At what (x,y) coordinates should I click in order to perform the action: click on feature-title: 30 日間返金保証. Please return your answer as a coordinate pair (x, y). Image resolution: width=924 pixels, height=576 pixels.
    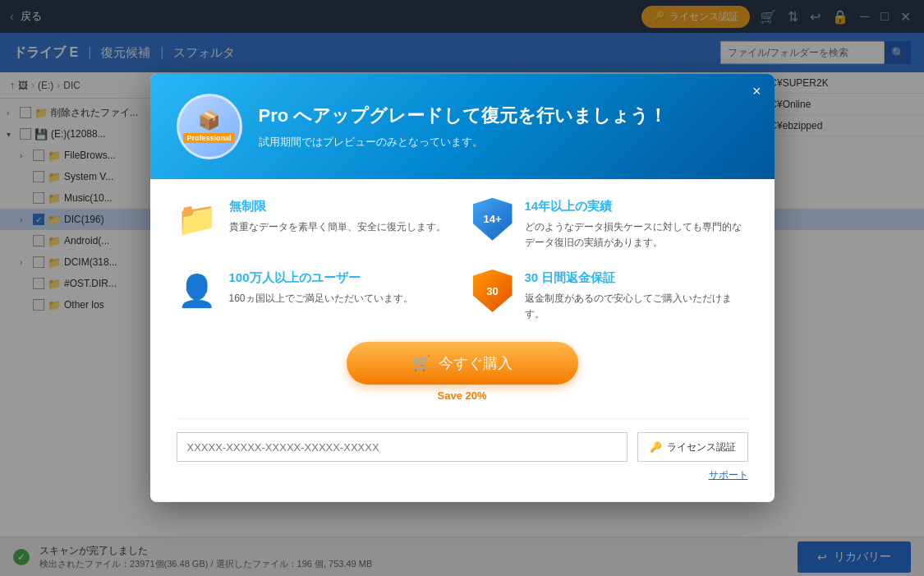
    Looking at the image, I should click on (637, 278).